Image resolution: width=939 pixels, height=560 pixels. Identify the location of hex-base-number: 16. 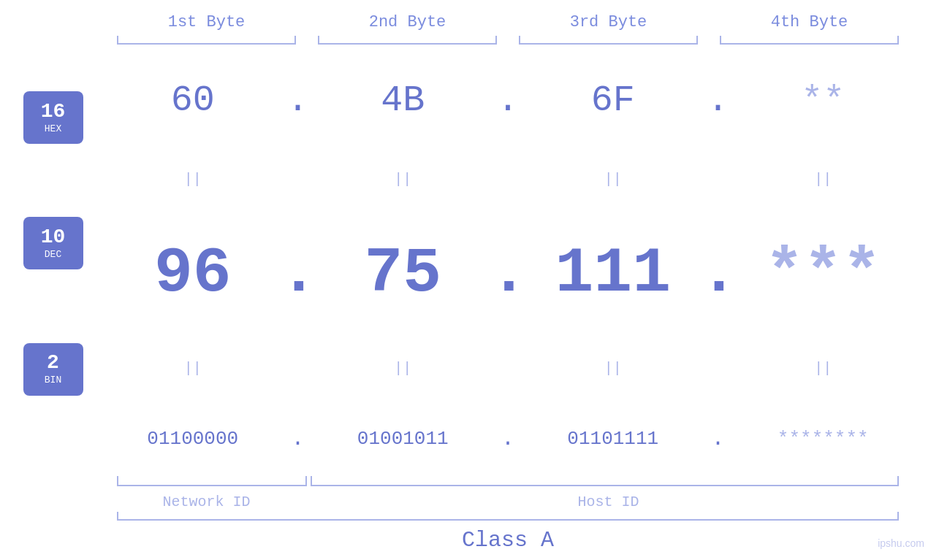
(53, 112).